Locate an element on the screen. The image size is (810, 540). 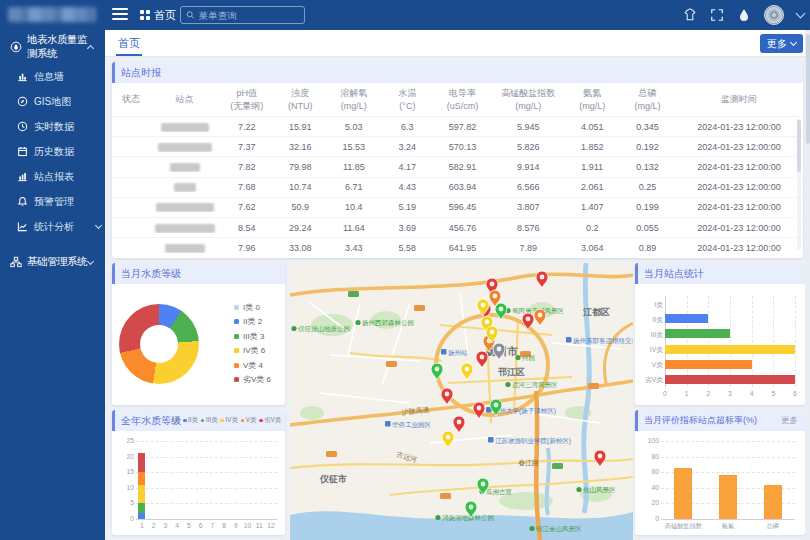
cell-value: 1.911 is located at coordinates (592, 167).